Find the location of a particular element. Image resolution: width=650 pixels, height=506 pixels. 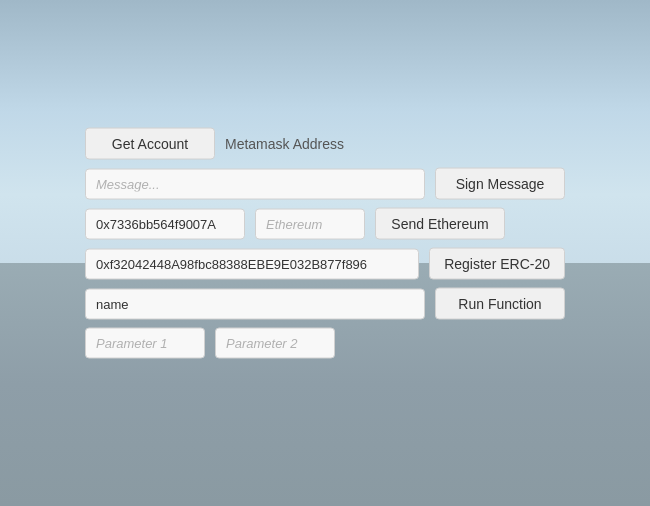

message-input is located at coordinates (255, 184).